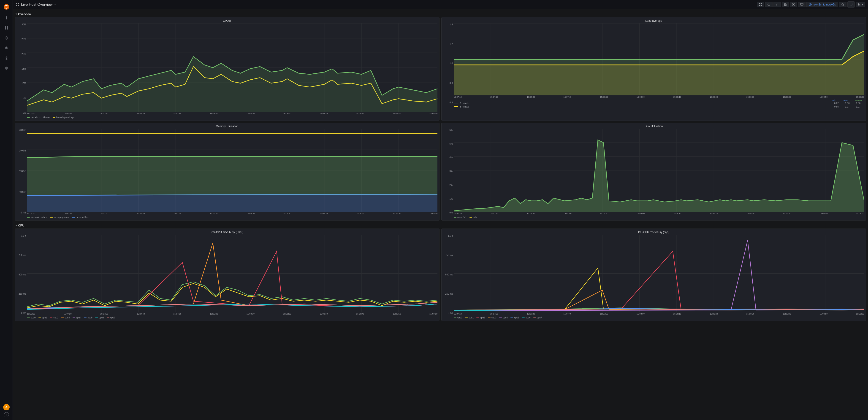  Describe the element at coordinates (54, 117) in the screenshot. I see `legend-dot-sys` at that location.